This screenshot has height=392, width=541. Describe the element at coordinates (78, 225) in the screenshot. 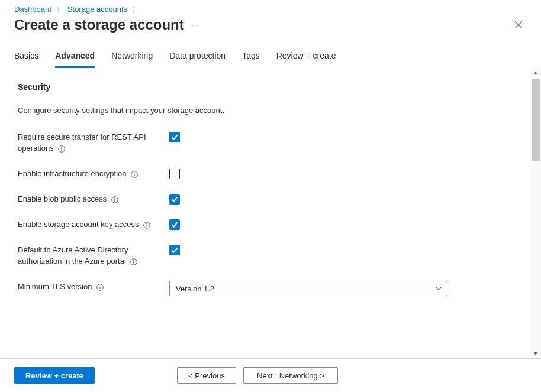

I see `label-key-access: Enable storage account key access` at that location.